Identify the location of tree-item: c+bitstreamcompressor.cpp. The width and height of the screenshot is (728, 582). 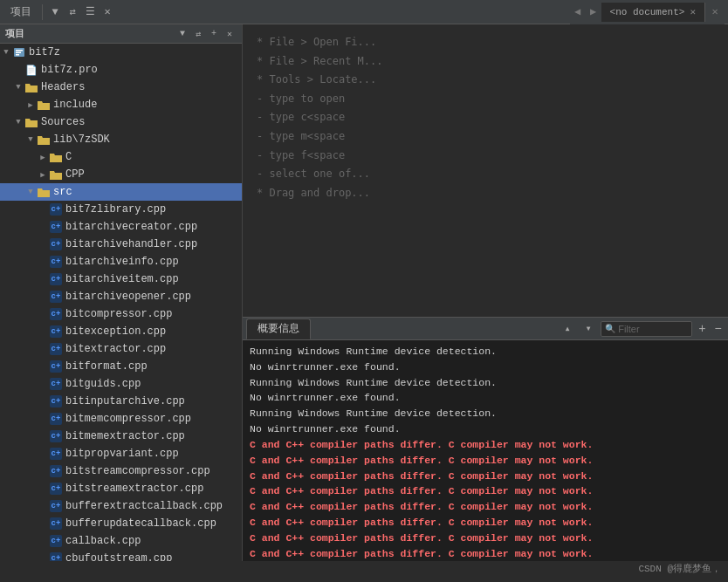
(120, 471).